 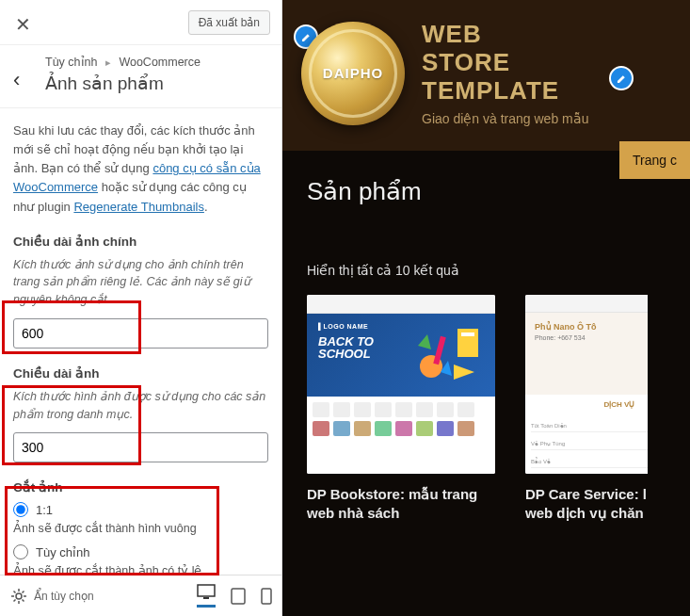 I want to click on product-title: DP Bookstore: mẫu trang web nhà sách, so click(x=401, y=505).